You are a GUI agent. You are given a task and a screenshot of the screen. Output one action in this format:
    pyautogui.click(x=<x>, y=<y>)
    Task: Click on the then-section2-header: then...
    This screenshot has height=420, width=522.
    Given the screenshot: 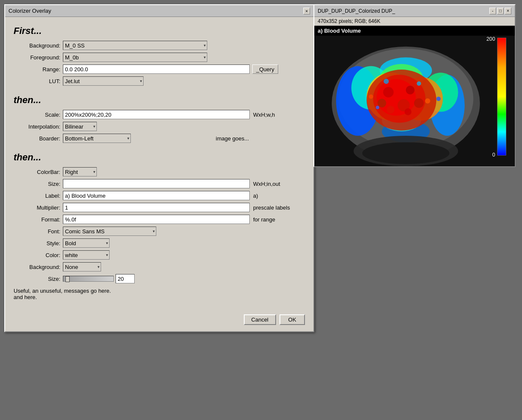 What is the action you would take?
    pyautogui.click(x=159, y=157)
    